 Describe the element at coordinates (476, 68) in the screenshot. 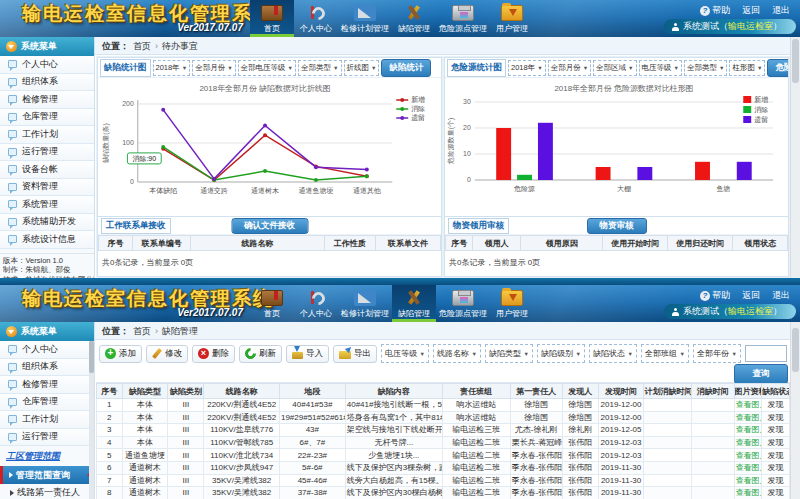

I see `hazard-stats-tab: 危险源统计图` at that location.